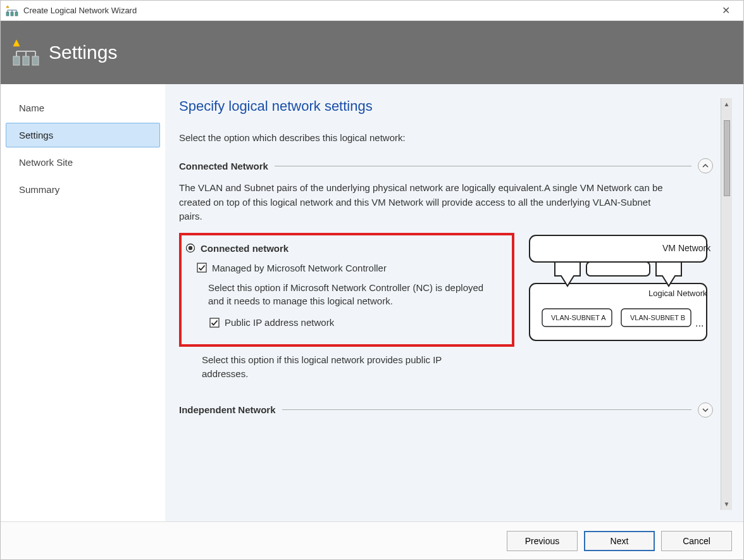  I want to click on banner-title: Settings, so click(83, 53).